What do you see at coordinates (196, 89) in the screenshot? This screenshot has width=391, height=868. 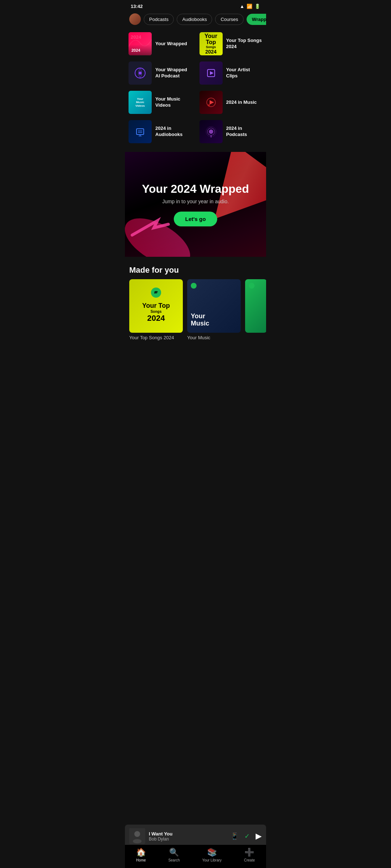 I see `wrapped-grid: 2024 Your Wrapped Your Top Songs 2024 Yo…` at bounding box center [196, 89].